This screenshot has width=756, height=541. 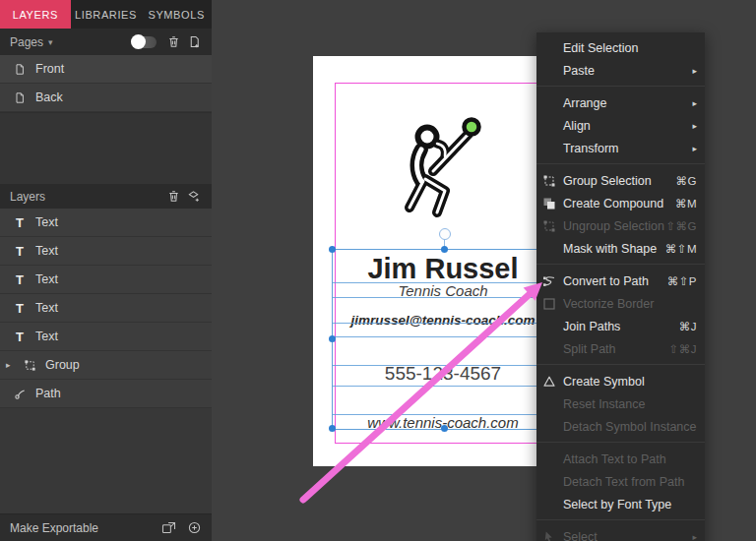 What do you see at coordinates (106, 460) in the screenshot?
I see `layers-empty-area` at bounding box center [106, 460].